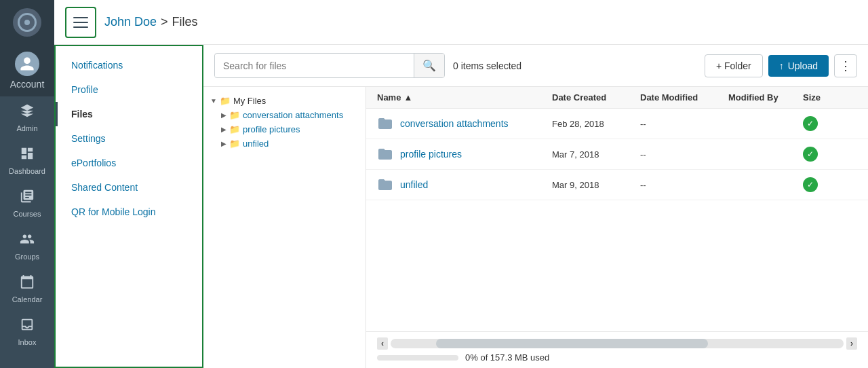  Describe the element at coordinates (27, 171) in the screenshot. I see `sidebar-dashboard-label: Dashboard` at that location.